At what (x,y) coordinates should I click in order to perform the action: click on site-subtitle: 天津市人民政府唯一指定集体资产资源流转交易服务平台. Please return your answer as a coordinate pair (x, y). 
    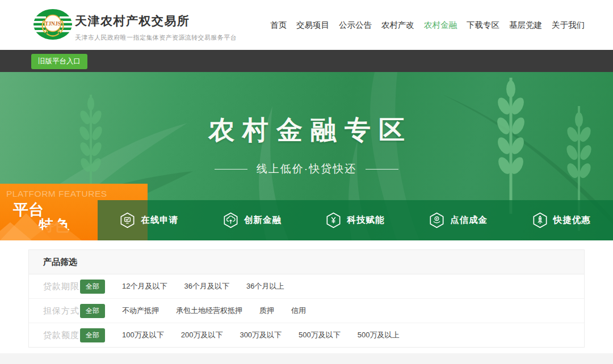
    Looking at the image, I should click on (156, 37).